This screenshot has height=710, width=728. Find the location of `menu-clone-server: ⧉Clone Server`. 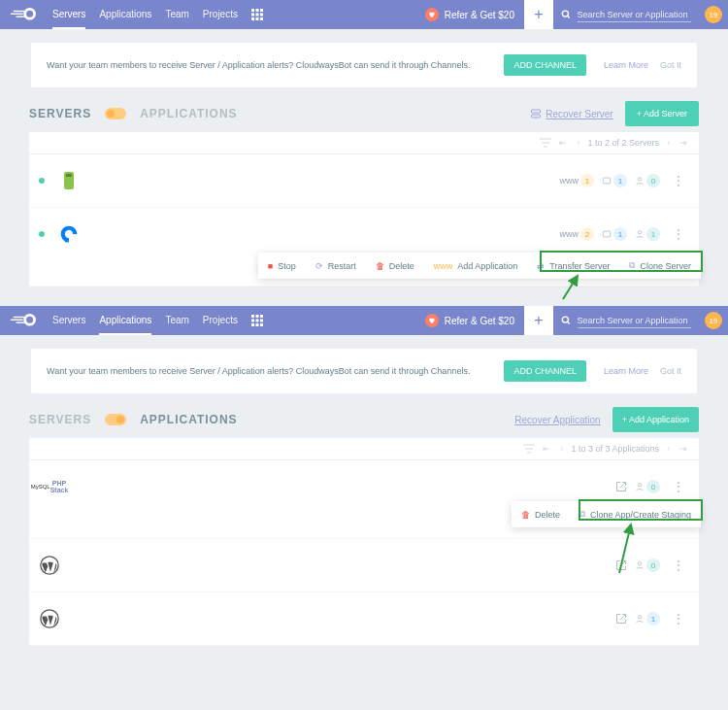

menu-clone-server: ⧉Clone Server is located at coordinates (660, 266).